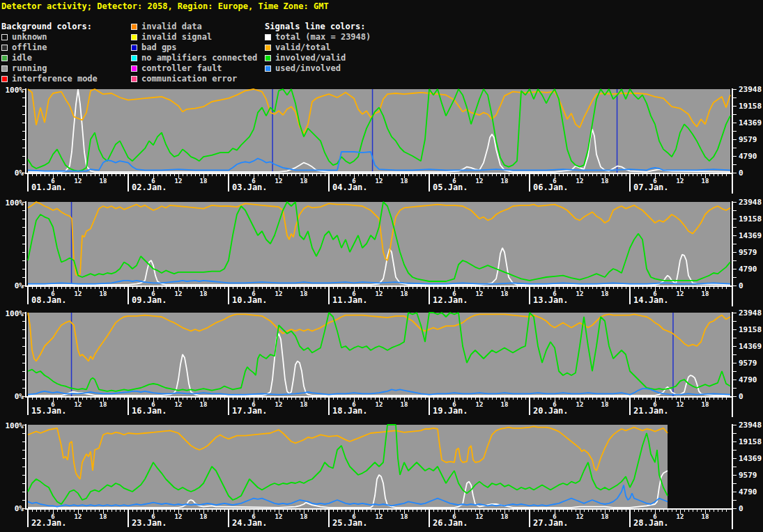 This screenshot has width=763, height=532. Describe the element at coordinates (49, 411) in the screenshot. I see `day-label: 15.Jan.` at that location.